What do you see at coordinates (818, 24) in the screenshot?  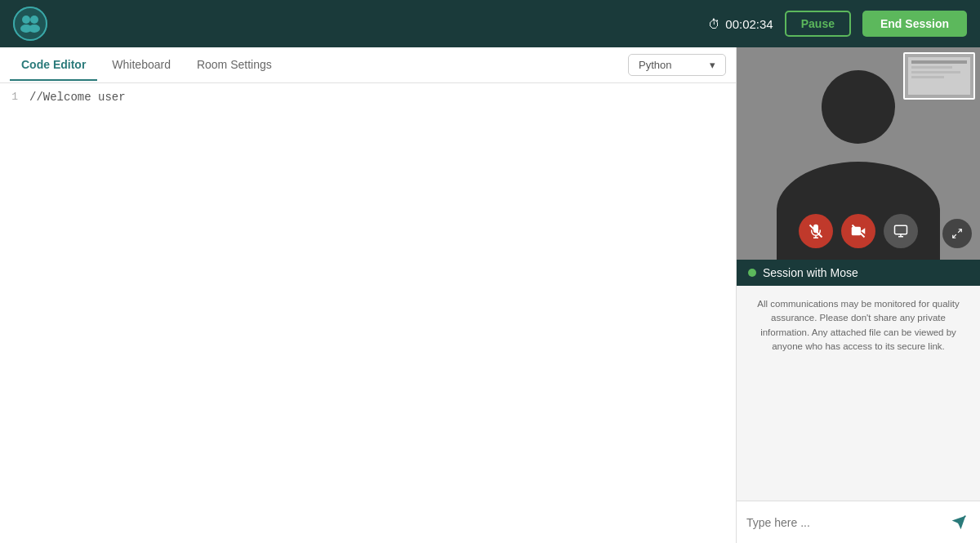 I see `pause-button: Pause` at bounding box center [818, 24].